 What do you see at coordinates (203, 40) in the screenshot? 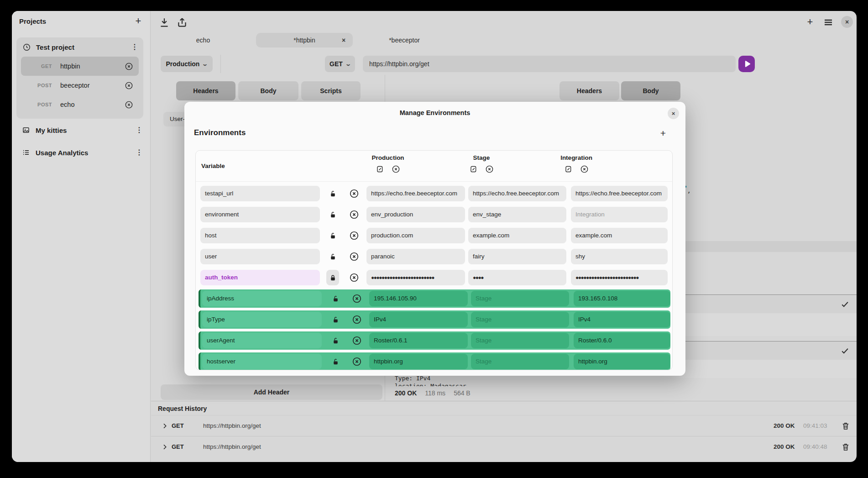
I see `tab-echo: echo` at bounding box center [203, 40].